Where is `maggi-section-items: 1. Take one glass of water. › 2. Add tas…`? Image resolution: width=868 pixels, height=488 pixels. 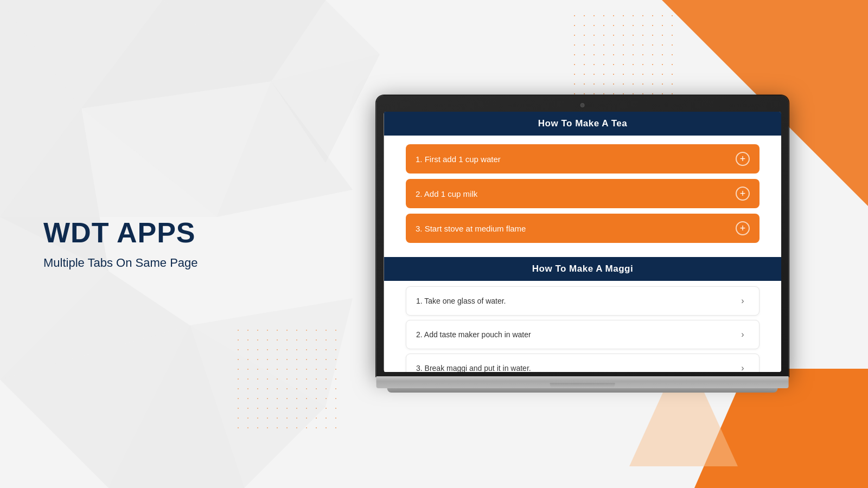 maggi-section-items: 1. Take one glass of water. › 2. Add tas… is located at coordinates (583, 326).